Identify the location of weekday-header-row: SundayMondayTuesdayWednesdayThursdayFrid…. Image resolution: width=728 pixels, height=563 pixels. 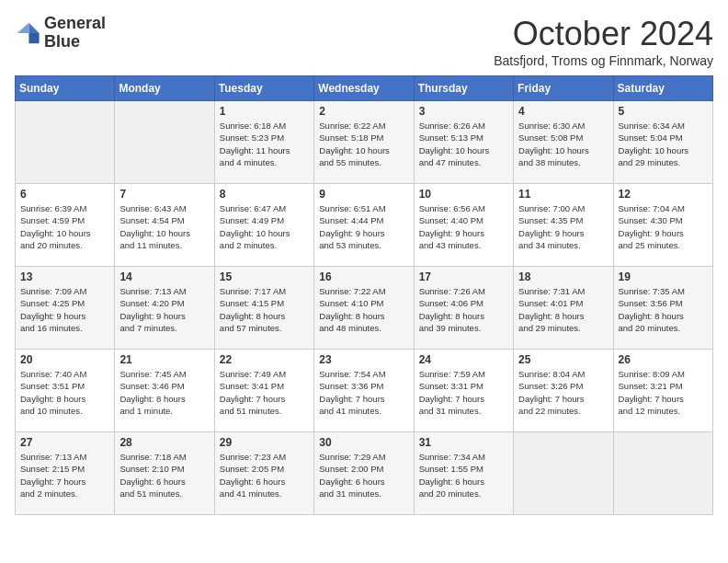
(364, 88).